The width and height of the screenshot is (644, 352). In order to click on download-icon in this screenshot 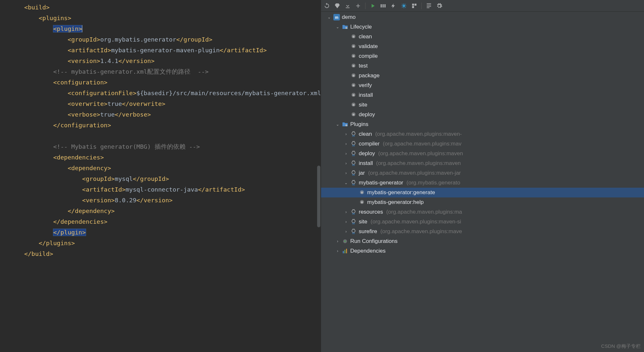, I will do `click(348, 6)`.